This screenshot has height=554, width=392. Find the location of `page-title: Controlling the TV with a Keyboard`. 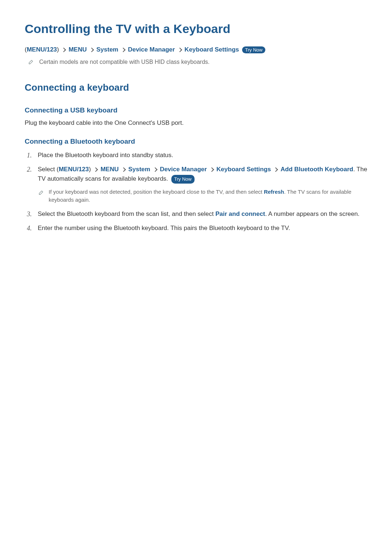

page-title: Controlling the TV with a Keyboard is located at coordinates (196, 29).